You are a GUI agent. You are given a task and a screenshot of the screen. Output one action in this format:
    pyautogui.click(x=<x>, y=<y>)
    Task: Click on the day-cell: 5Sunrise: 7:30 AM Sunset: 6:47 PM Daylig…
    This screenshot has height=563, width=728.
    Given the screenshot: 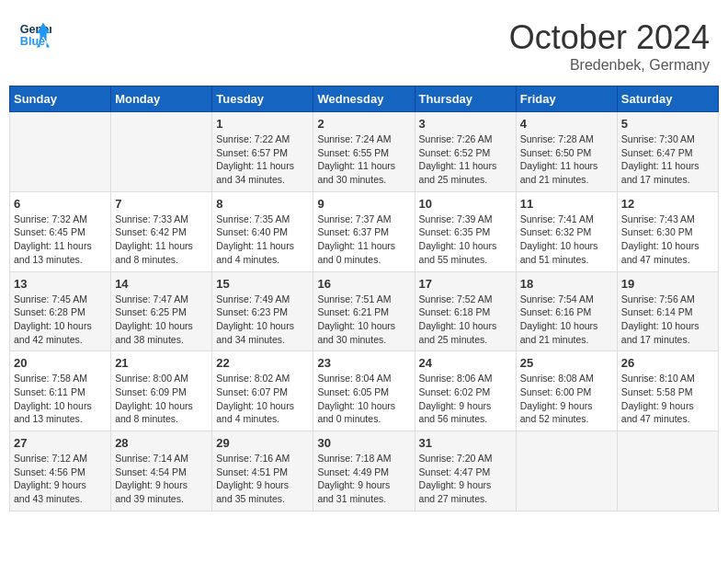 What is the action you would take?
    pyautogui.click(x=667, y=153)
    